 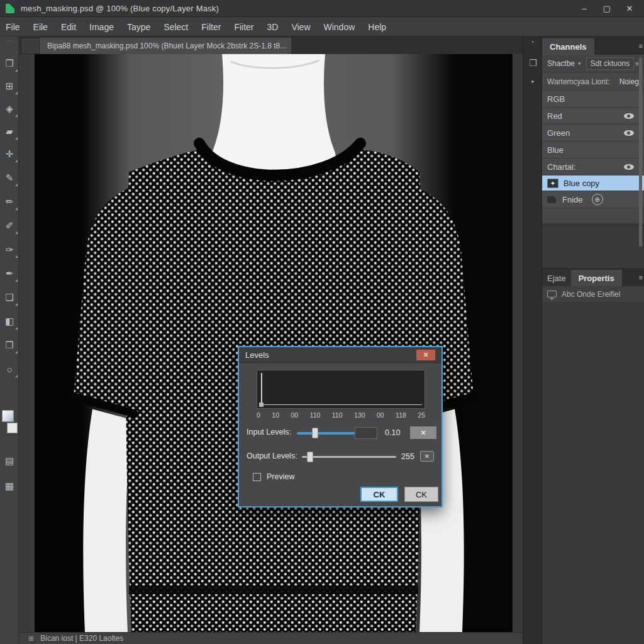 I want to click on menu-eile: Eile, so click(x=40, y=27).